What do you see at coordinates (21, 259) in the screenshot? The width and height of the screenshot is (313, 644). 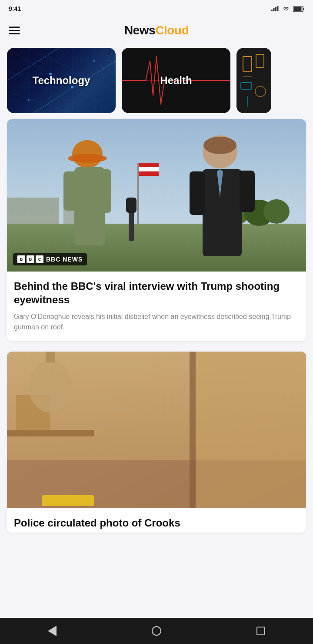 I see `bbc-box-b1: B` at bounding box center [21, 259].